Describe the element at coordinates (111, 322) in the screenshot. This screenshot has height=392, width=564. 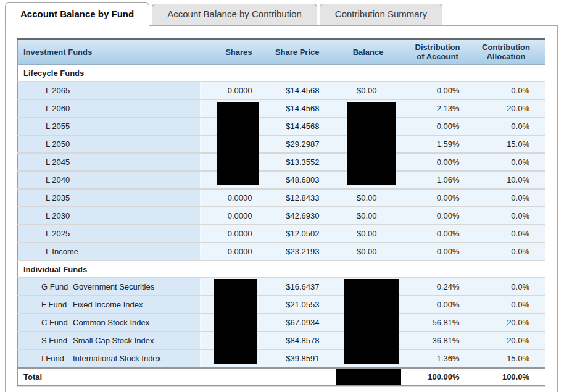
I see `fund-name: Common Stock Index` at that location.